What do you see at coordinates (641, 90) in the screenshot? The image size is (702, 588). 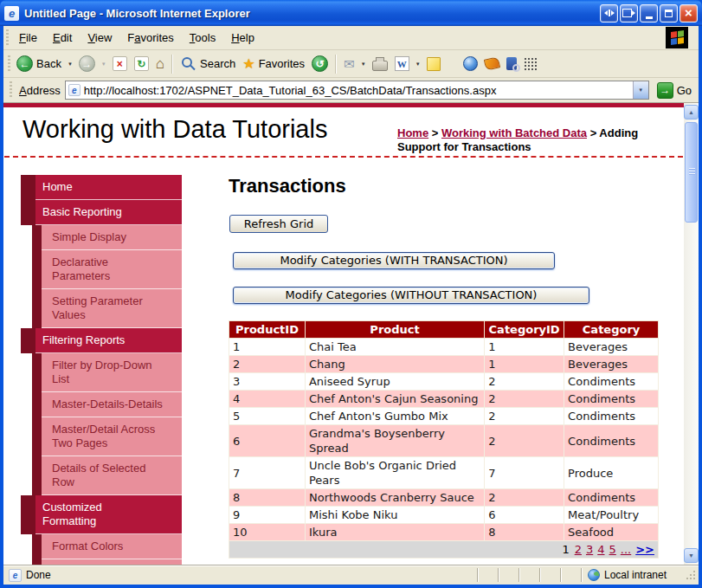 I see `address-dropdown: ▼` at bounding box center [641, 90].